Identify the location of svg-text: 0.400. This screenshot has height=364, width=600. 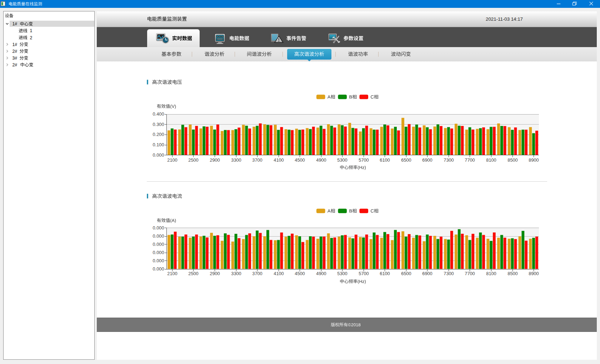
(158, 114).